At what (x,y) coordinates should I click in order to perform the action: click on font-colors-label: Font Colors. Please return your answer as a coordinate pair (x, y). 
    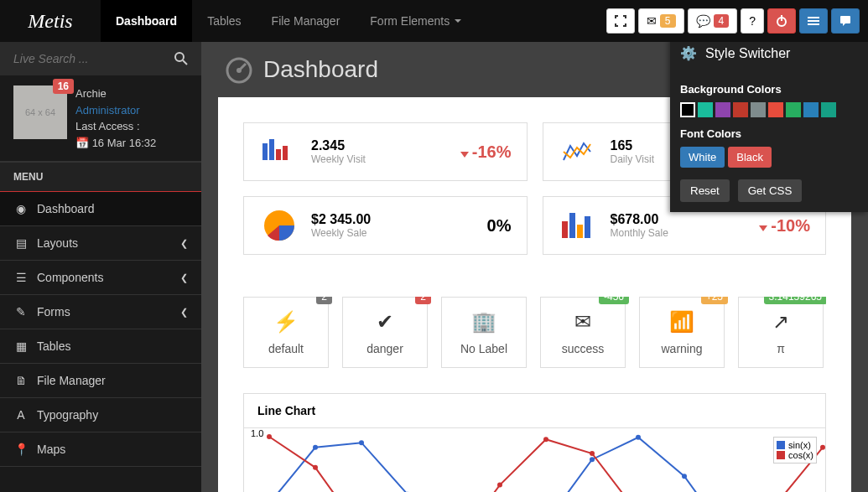
    Looking at the image, I should click on (769, 134).